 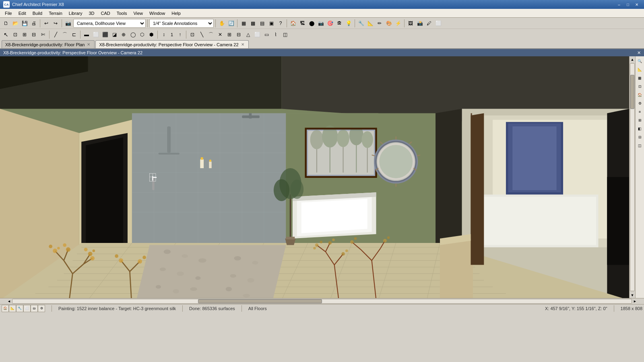 I want to click on menu-window: Window, so click(x=157, y=13).